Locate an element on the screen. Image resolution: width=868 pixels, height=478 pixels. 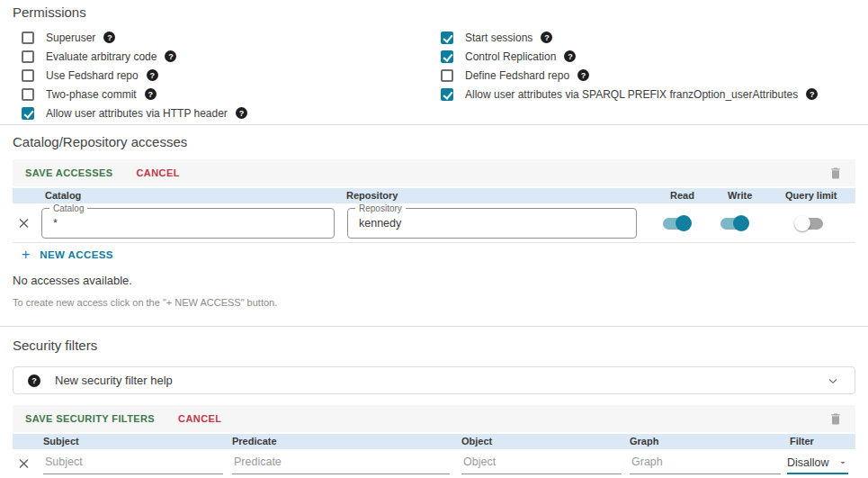
repository-field: Repository is located at coordinates (492, 223).